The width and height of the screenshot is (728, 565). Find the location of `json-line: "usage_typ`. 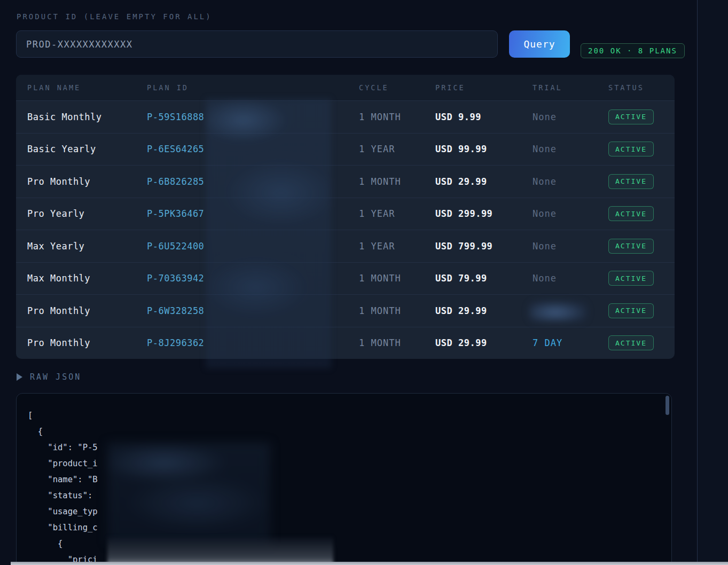

json-line: "usage_typ is located at coordinates (342, 512).